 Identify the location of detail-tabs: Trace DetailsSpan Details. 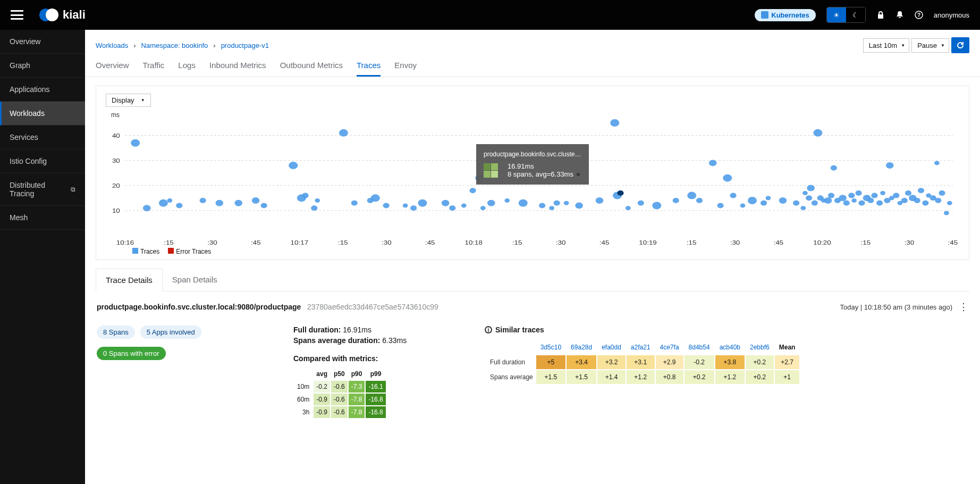
(533, 280).